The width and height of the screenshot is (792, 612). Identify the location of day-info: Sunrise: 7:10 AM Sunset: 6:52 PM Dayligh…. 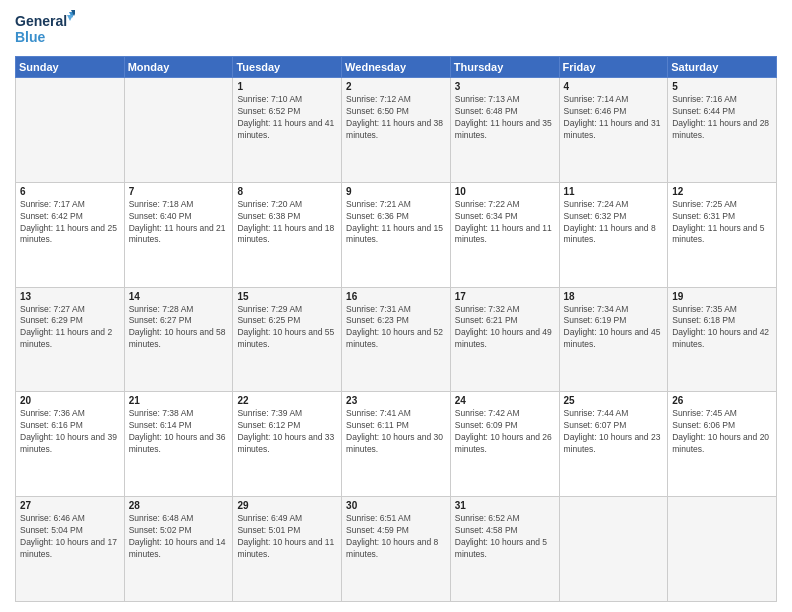
(287, 118).